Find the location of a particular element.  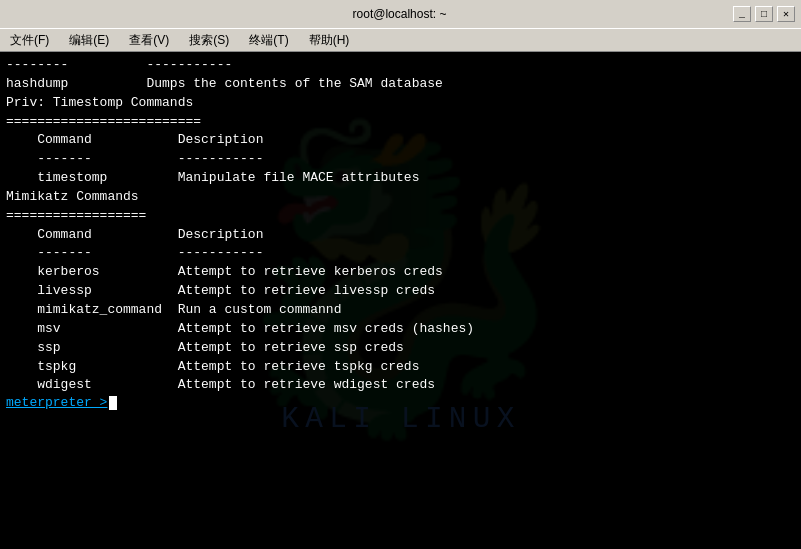

titlebar-buttons: _ □ ✕ is located at coordinates (764, 14).